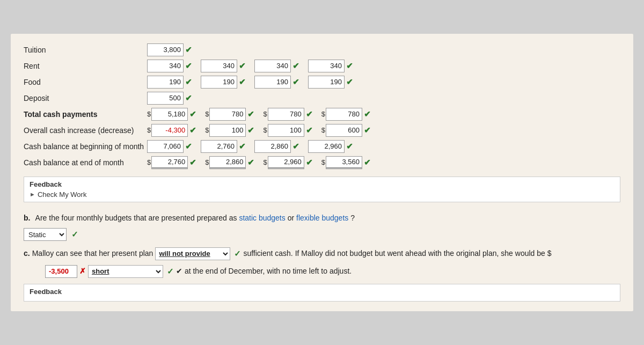  What do you see at coordinates (93, 253) in the screenshot?
I see `section-c-text1: Malloy can see that her present plan` at bounding box center [93, 253].